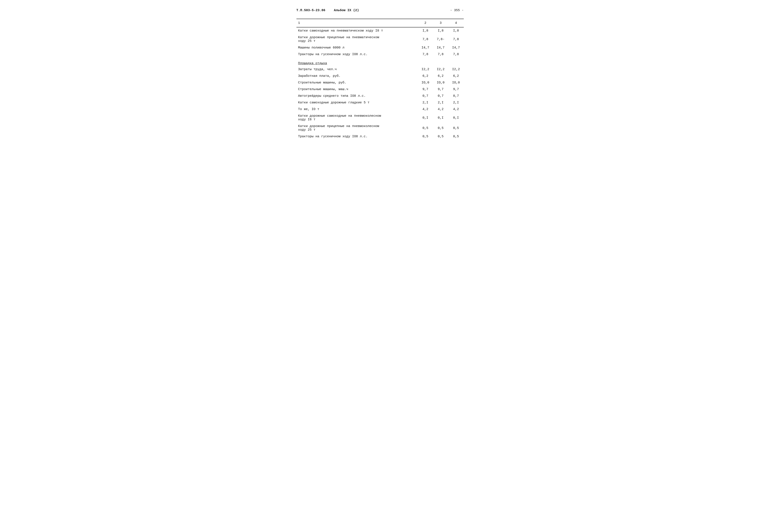 This screenshot has height=532, width=760. I want to click on row-label: Затраты труда, чел.ч, so click(357, 70).